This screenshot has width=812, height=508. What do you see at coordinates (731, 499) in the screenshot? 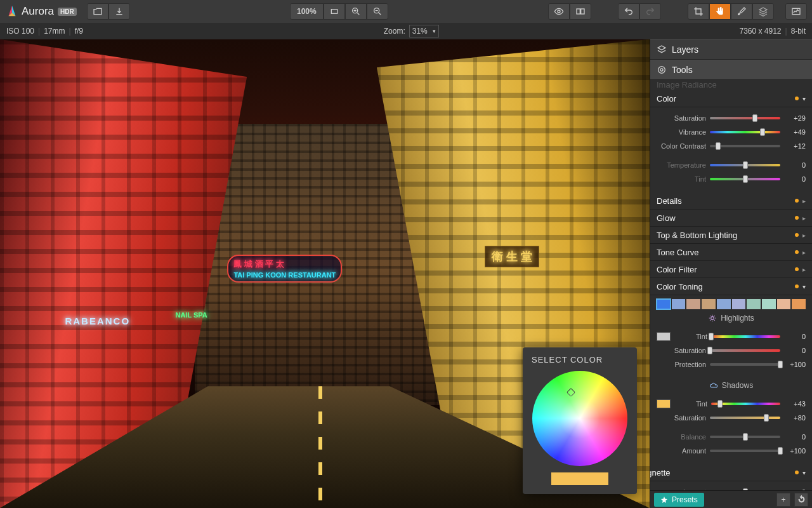
I see `panel-footer: Presets +` at bounding box center [731, 499].